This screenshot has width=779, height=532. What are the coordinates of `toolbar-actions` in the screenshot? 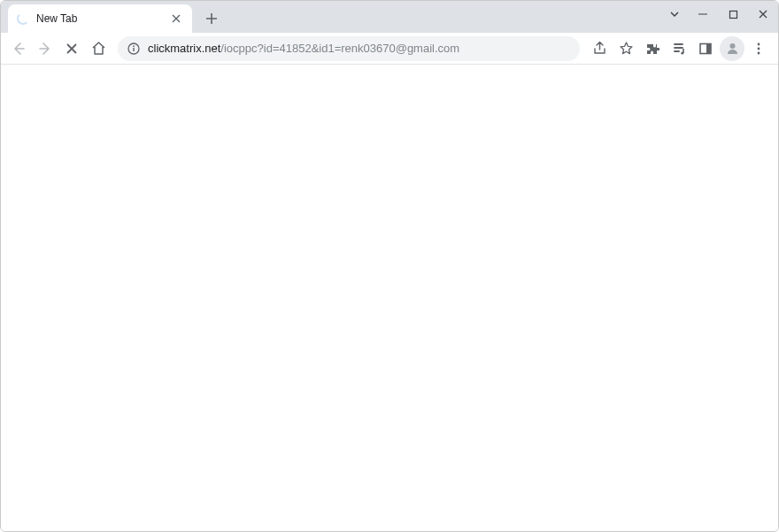 It's located at (680, 49).